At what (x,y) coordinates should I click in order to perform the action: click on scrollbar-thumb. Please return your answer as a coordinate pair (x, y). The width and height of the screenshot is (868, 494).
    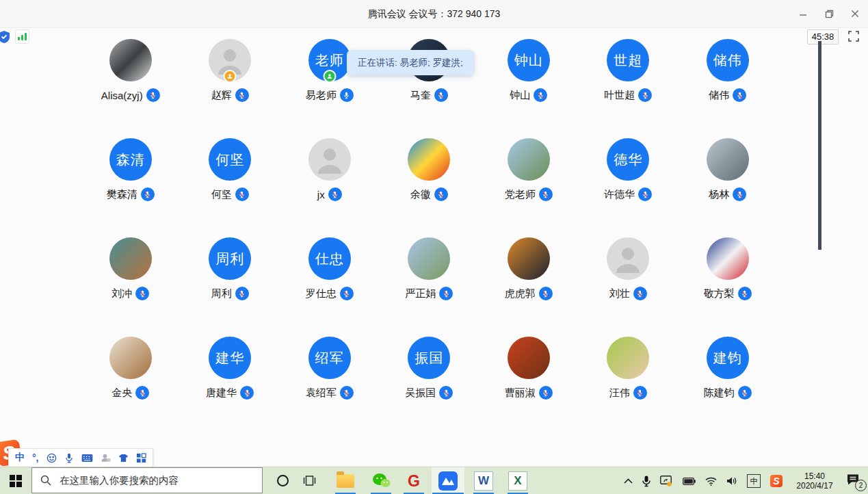
    Looking at the image, I should click on (819, 145).